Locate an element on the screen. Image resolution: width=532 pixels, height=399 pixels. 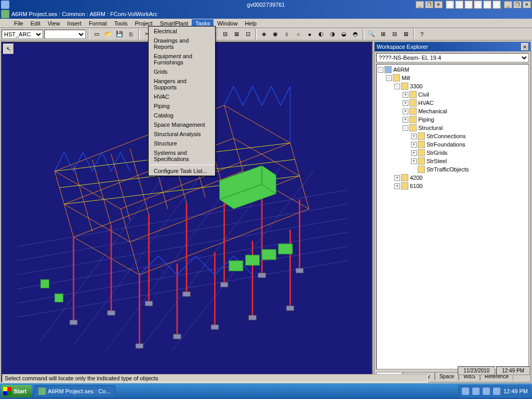
menu-file: File is located at coordinates (19, 23).